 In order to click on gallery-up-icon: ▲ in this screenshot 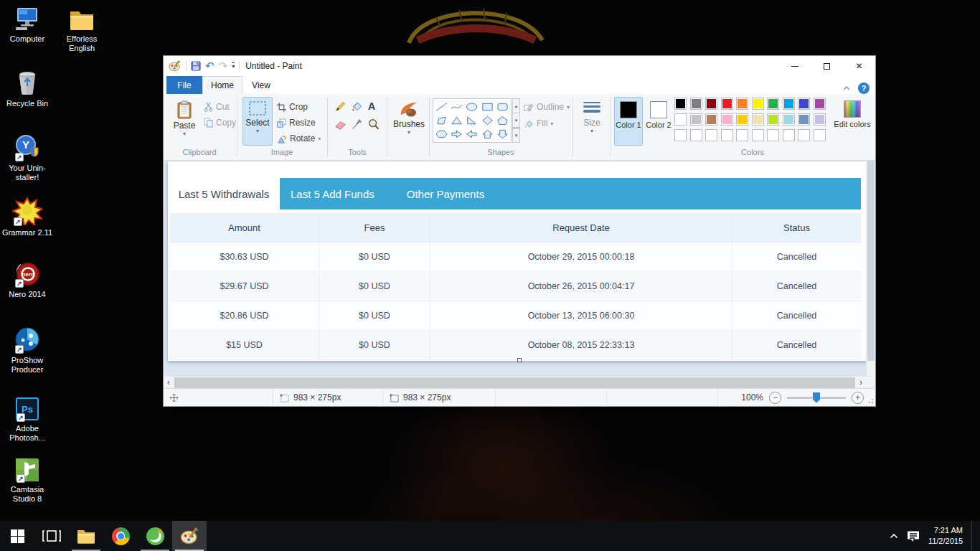, I will do `click(517, 106)`.